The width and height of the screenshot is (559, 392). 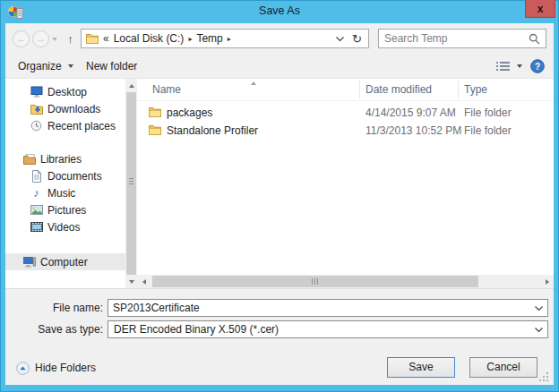 What do you see at coordinates (131, 86) in the screenshot?
I see `scroll-up-button` at bounding box center [131, 86].